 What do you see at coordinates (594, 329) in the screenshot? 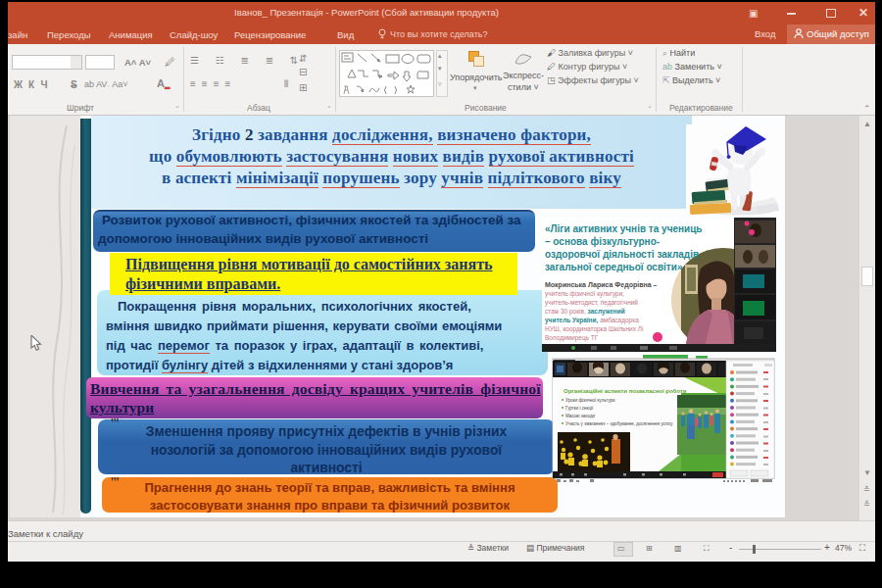
I see `svg-text: НУШ, координаторка Шкільних Лі` at bounding box center [594, 329].